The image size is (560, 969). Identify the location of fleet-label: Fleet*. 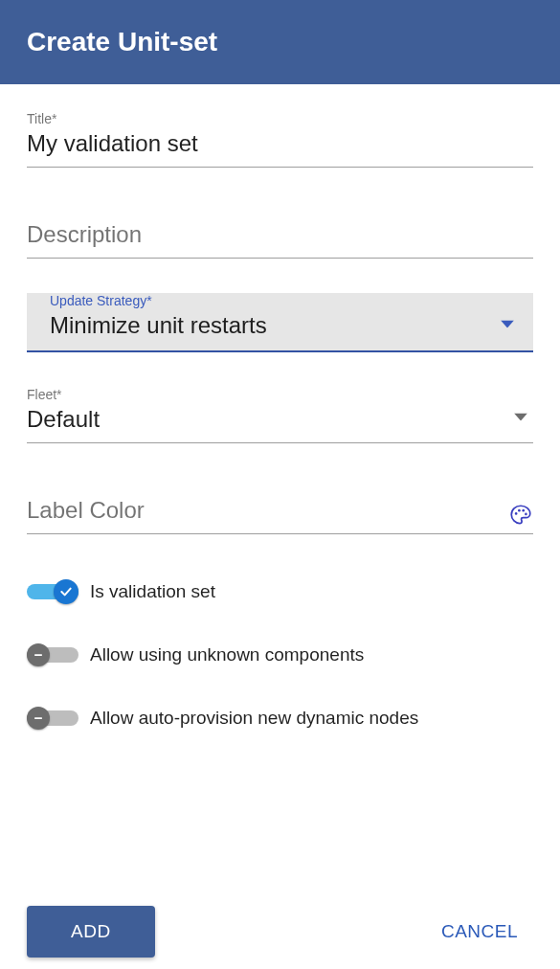
(44, 394).